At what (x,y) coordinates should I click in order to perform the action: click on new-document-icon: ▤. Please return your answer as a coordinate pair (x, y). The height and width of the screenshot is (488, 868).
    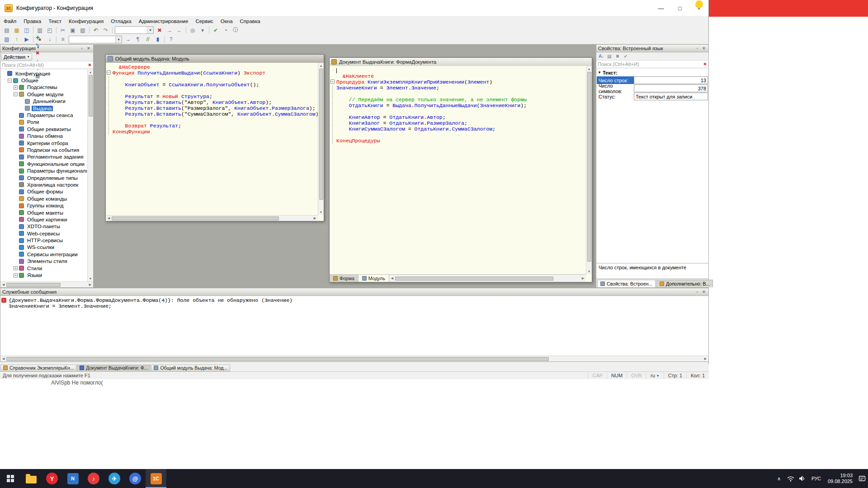
    Looking at the image, I should click on (7, 30).